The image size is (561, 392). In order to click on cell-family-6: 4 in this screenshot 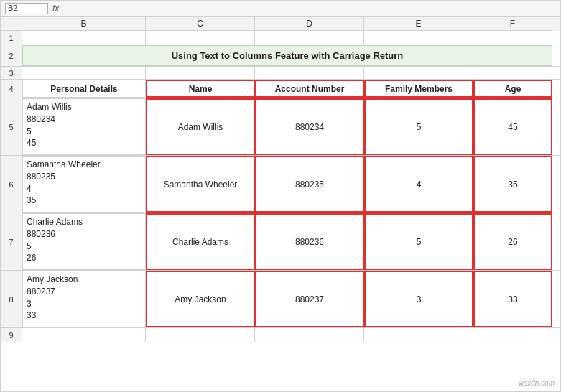, I will do `click(419, 184)`.